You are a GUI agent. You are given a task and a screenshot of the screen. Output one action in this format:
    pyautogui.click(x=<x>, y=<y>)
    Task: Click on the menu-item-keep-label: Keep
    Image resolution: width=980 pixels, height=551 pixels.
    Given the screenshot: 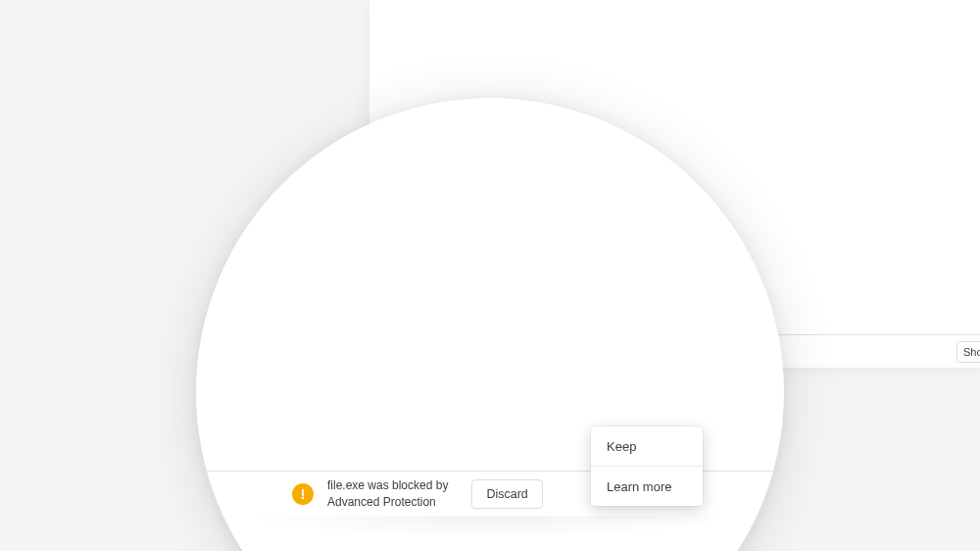 What is the action you would take?
    pyautogui.click(x=621, y=447)
    